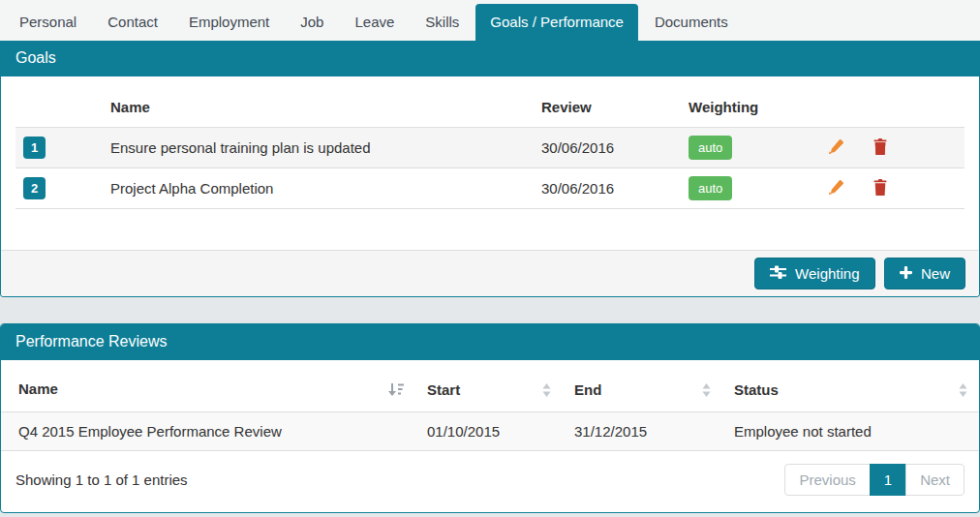 This screenshot has width=980, height=517. I want to click on goal-row: 1 Ensure personal training plan is updat…, so click(490, 148).